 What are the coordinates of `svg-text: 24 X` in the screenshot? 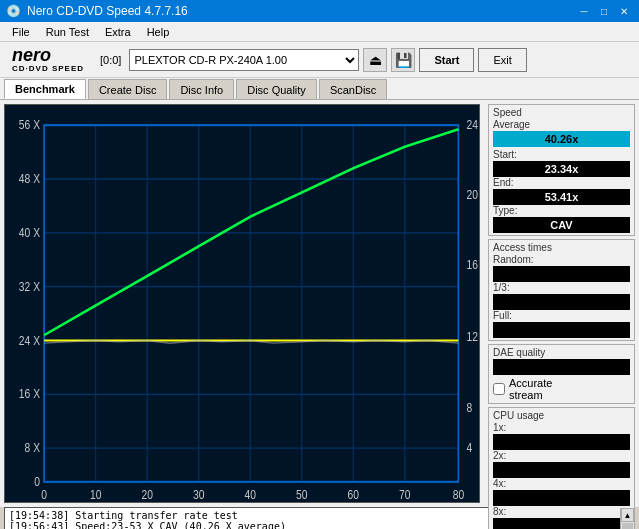 It's located at (30, 340).